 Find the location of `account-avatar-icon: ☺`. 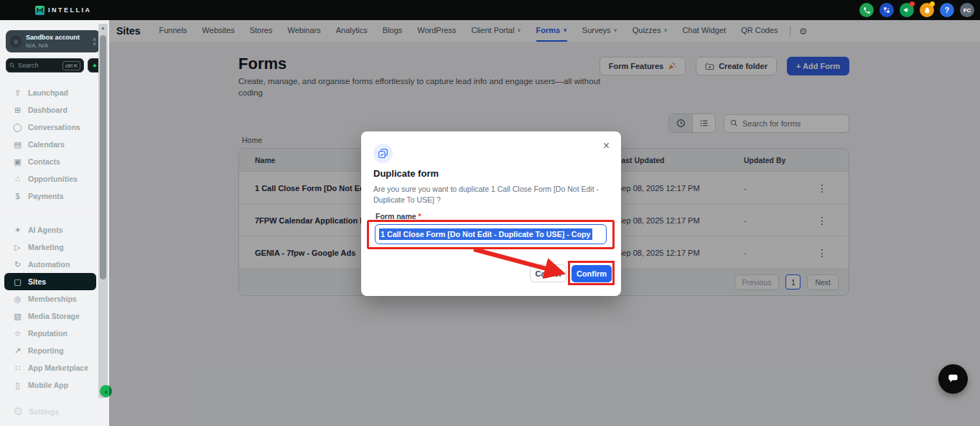

account-avatar-icon: ☺ is located at coordinates (16, 42).